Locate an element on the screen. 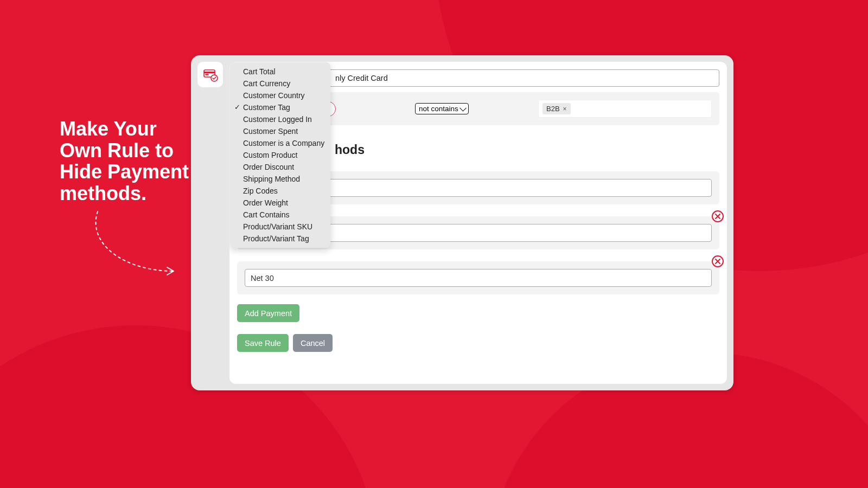 Image resolution: width=868 pixels, height=488 pixels. dropdown-item: Order Weight is located at coordinates (280, 203).